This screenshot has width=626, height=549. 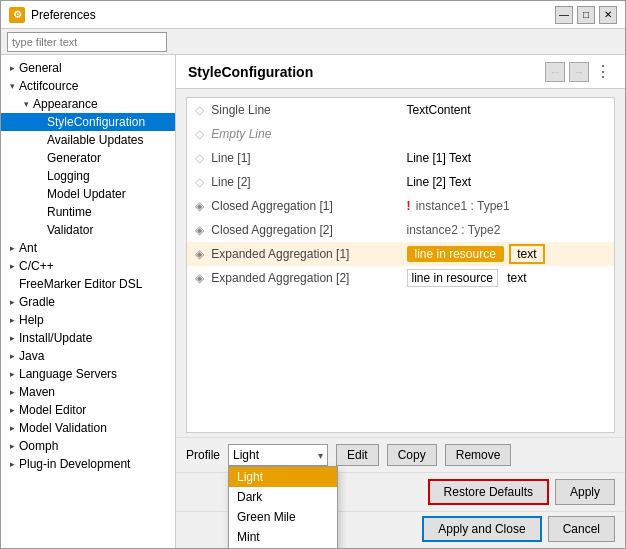 What do you see at coordinates (278, 455) in the screenshot?
I see `dropdown-wrapper: Light ▾ Light Dark Green Mile Mint Raspb…` at bounding box center [278, 455].